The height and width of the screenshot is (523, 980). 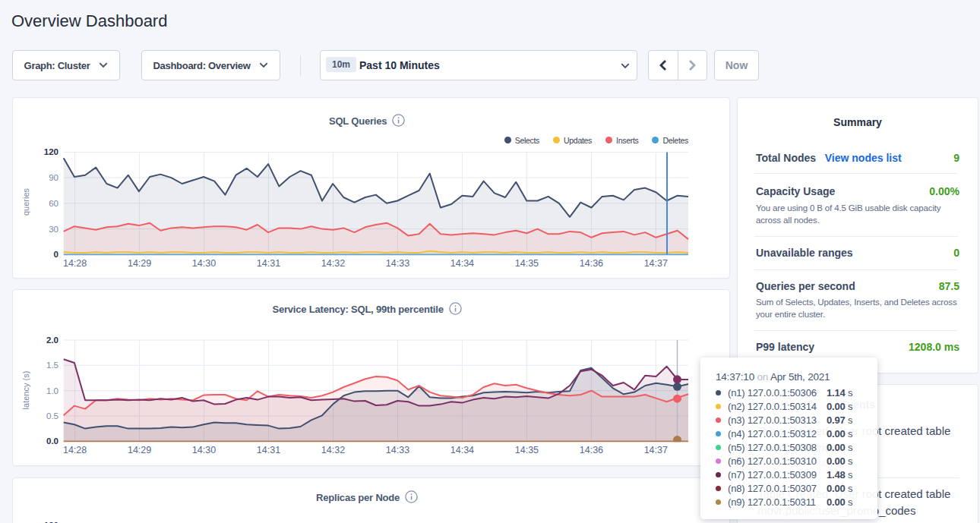 I want to click on svg-text: 90, so click(x=53, y=178).